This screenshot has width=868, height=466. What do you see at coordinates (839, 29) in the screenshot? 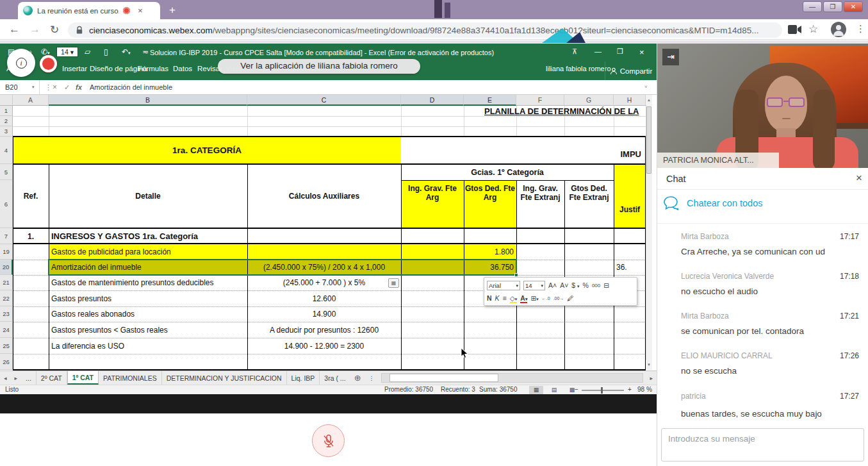
I see `avatar-icon` at bounding box center [839, 29].